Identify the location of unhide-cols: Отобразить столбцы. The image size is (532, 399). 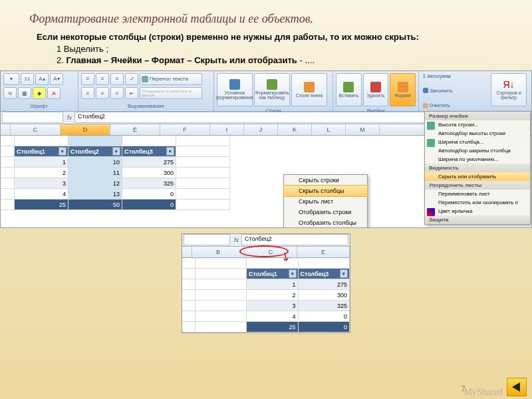
(326, 223).